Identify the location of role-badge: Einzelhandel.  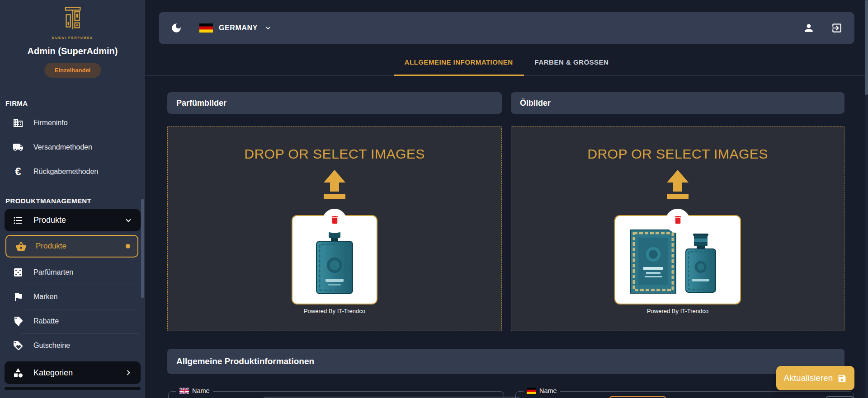
(72, 70).